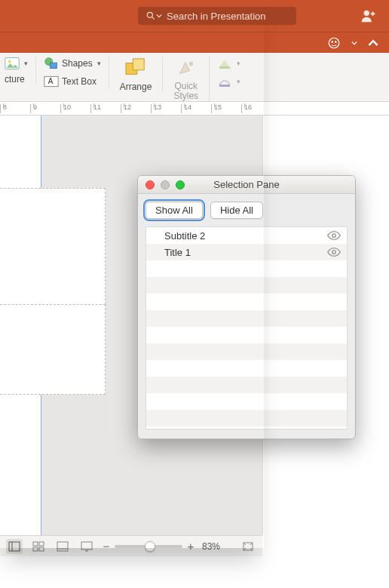 This screenshot has height=588, width=389. What do you see at coordinates (38, 546) in the screenshot?
I see `view-sorter-button` at bounding box center [38, 546].